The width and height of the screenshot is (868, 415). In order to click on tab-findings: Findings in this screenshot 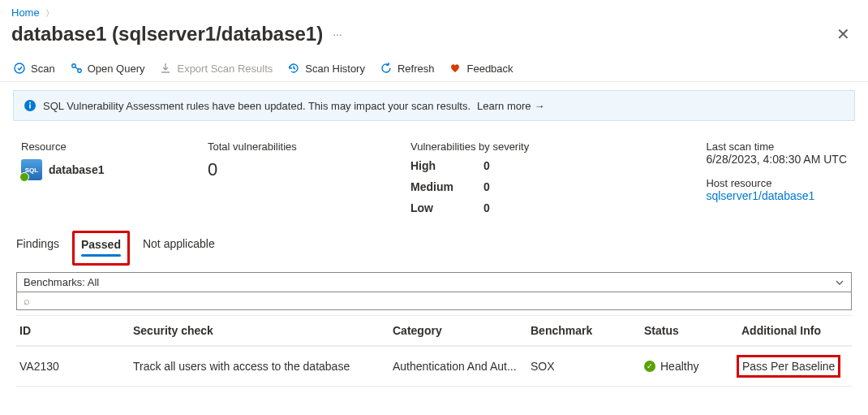, I will do `click(37, 249)`.